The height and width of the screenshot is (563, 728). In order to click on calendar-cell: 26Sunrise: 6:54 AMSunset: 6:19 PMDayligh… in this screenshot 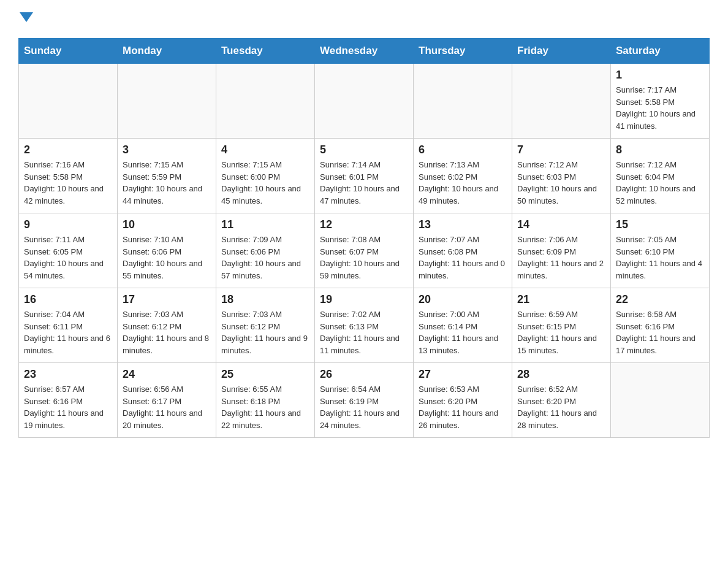, I will do `click(364, 400)`.